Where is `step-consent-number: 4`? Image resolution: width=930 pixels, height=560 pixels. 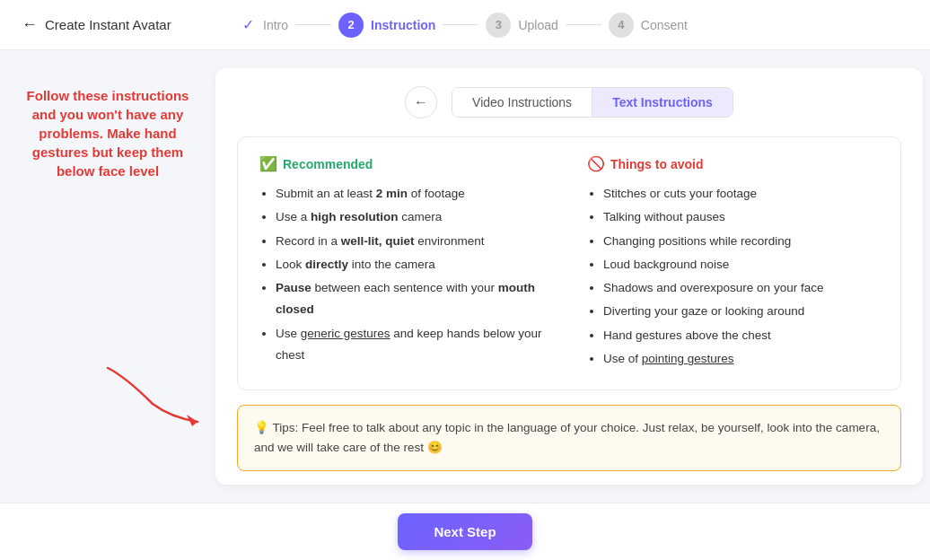
step-consent-number: 4 is located at coordinates (621, 25).